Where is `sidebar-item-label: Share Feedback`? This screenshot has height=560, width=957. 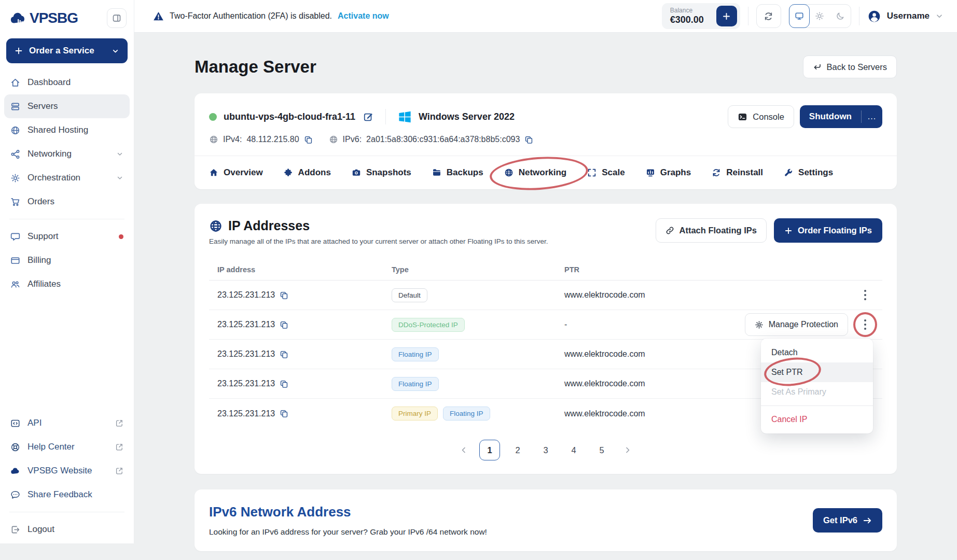
sidebar-item-label: Share Feedback is located at coordinates (60, 495).